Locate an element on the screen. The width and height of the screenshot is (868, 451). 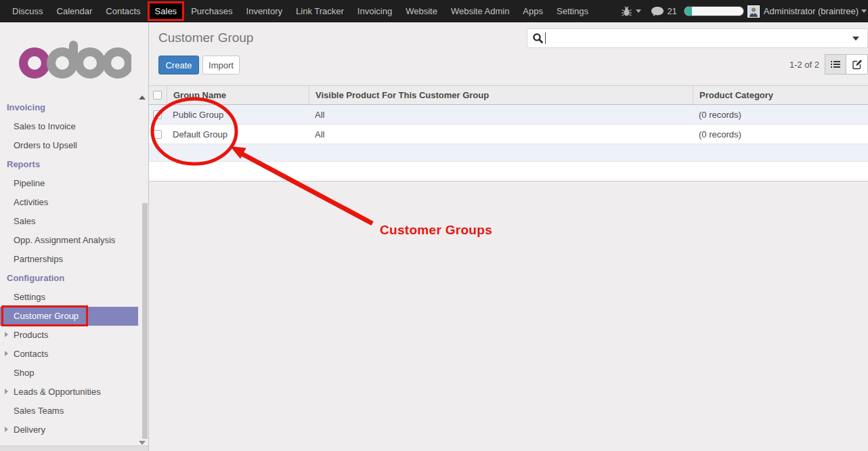
sidebar-scrollbar-thumb is located at coordinates (145, 321).